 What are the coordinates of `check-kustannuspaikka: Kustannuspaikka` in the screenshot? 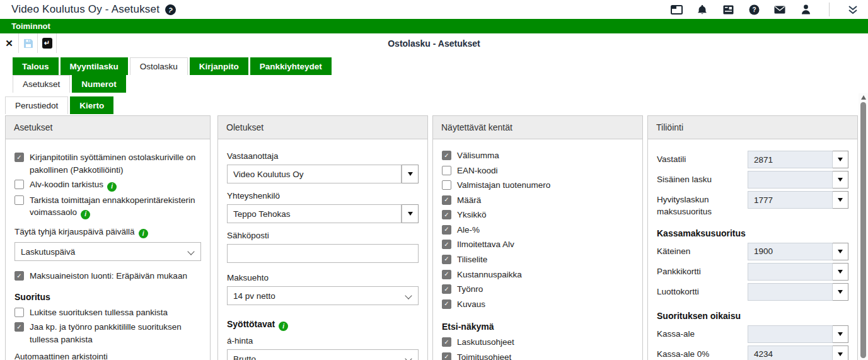 It's located at (538, 275).